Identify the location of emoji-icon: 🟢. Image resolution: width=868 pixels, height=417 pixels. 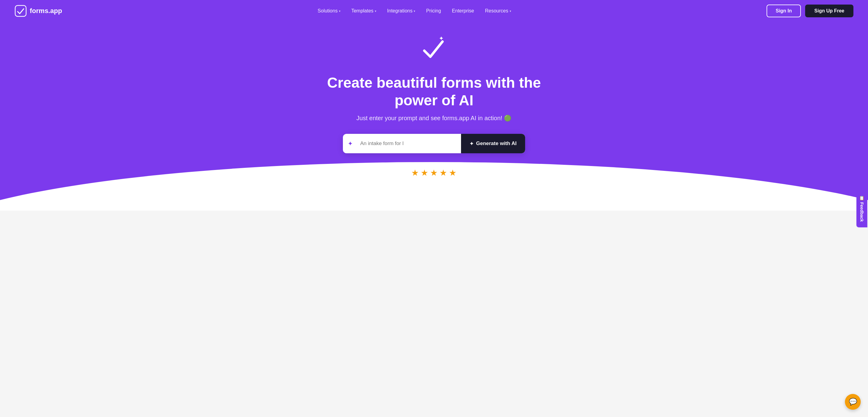
(507, 118).